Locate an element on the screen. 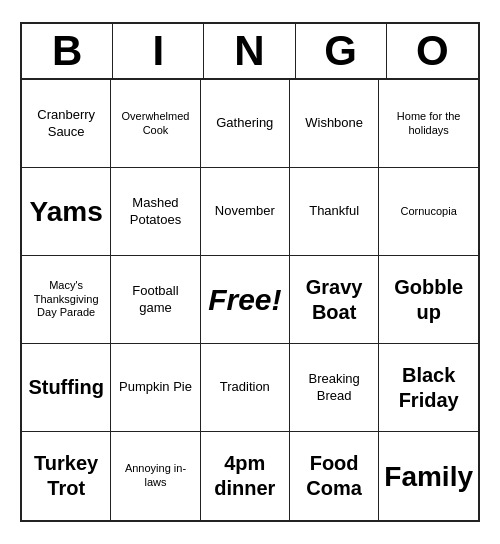  bingo-cell: Macy's Thanksgiving Day Parade is located at coordinates (66, 300).